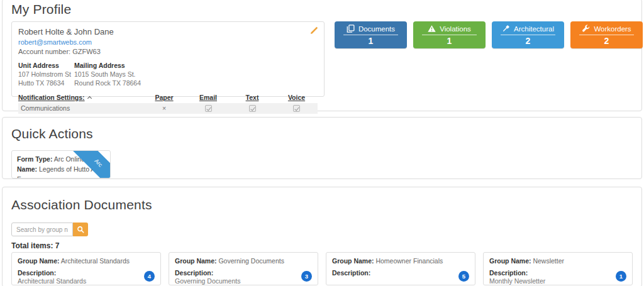  What do you see at coordinates (371, 35) in the screenshot?
I see `documents-stat-card: Documents 1` at bounding box center [371, 35].